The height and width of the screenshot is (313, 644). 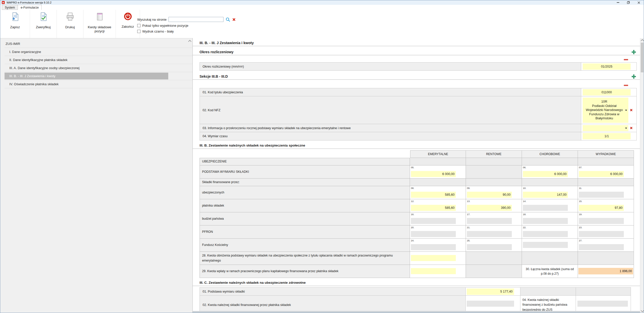 What do you see at coordinates (305, 172) in the screenshot?
I see `row-label: PODSTAWA WYMIARU SKŁADKI` at bounding box center [305, 172].